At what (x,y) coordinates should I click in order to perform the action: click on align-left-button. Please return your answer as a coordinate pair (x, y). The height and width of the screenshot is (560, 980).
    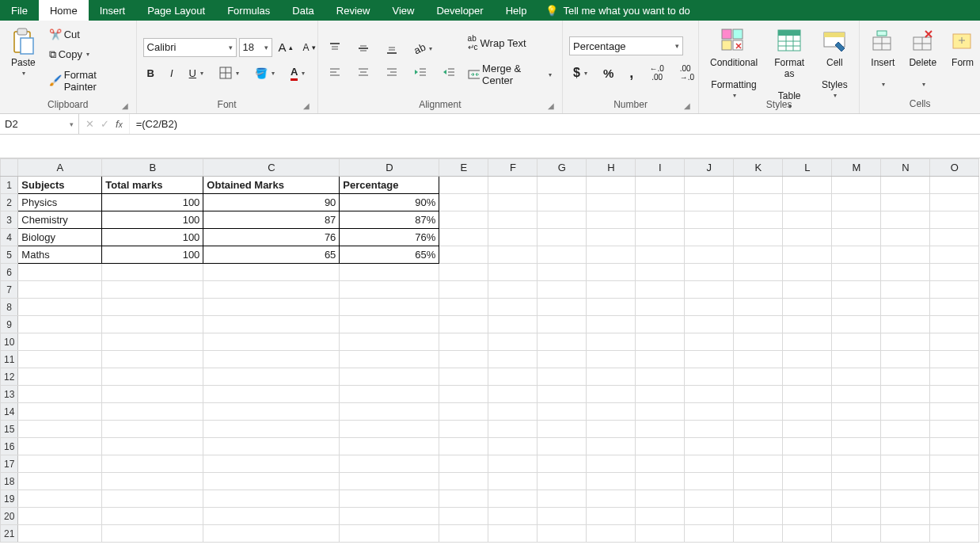
    Looking at the image, I should click on (335, 72).